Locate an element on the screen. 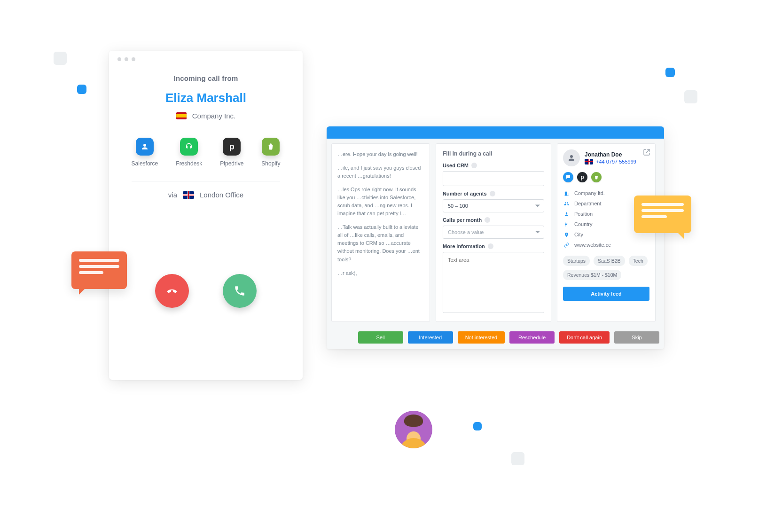  contact-avatar is located at coordinates (571, 158).